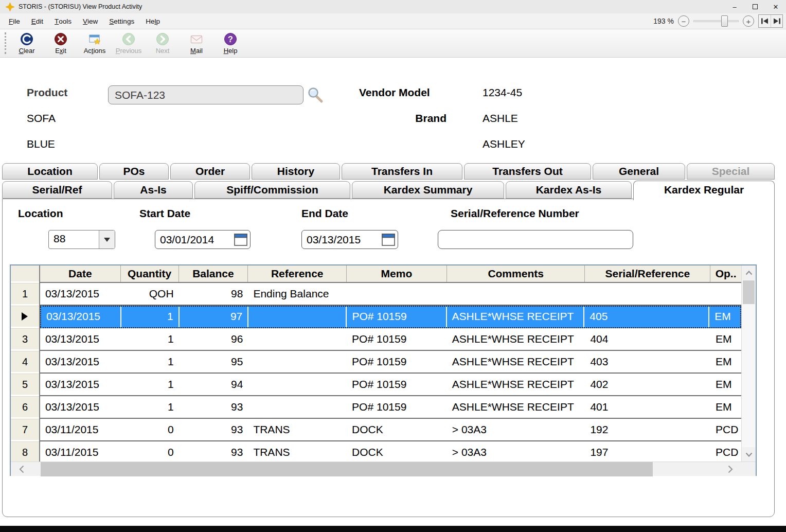 This screenshot has height=532, width=786. I want to click on tab-as-is: As-Is, so click(153, 190).